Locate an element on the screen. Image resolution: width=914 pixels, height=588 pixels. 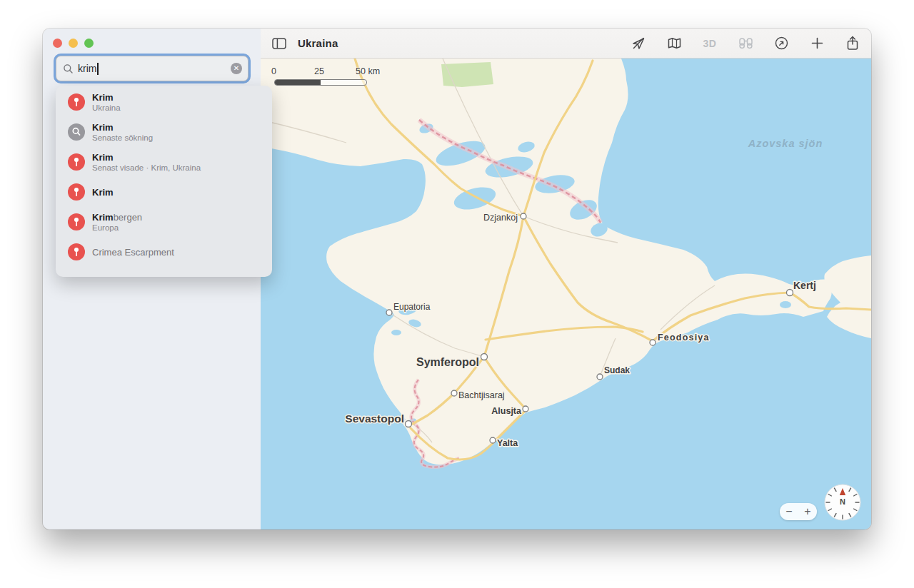
map-title: Ukraina is located at coordinates (318, 43).